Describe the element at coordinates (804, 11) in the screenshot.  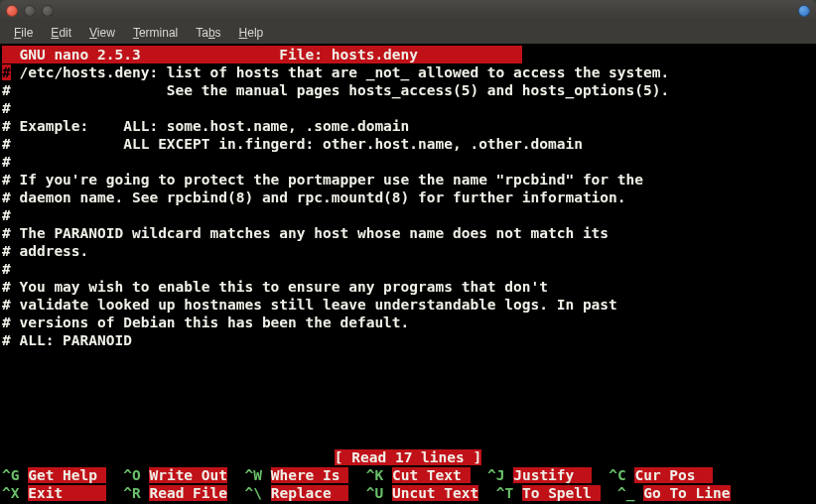
I see `window-info-button` at that location.